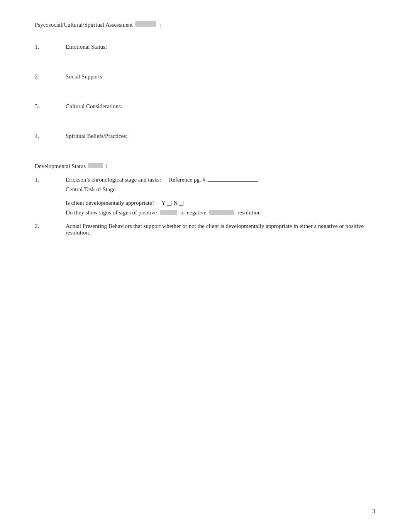  Describe the element at coordinates (205, 166) in the screenshot. I see `developmental-header: Developmental Status :` at that location.